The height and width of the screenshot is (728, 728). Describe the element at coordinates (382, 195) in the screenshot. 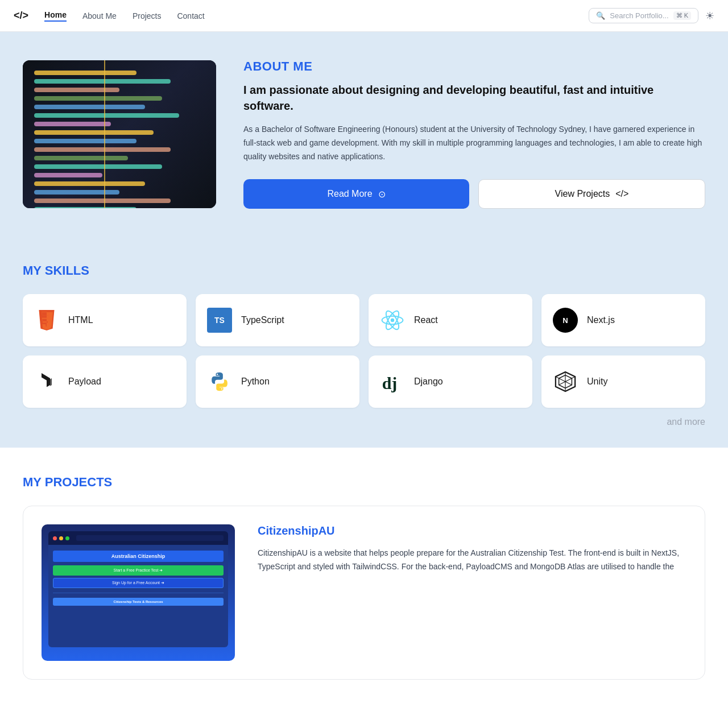

I see `read-more-icon: ⊙` at that location.